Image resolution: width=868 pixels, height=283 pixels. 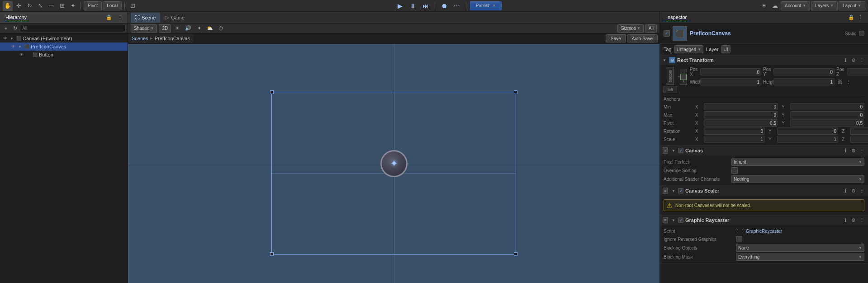 I want to click on scale-x-input, so click(x=735, y=139).